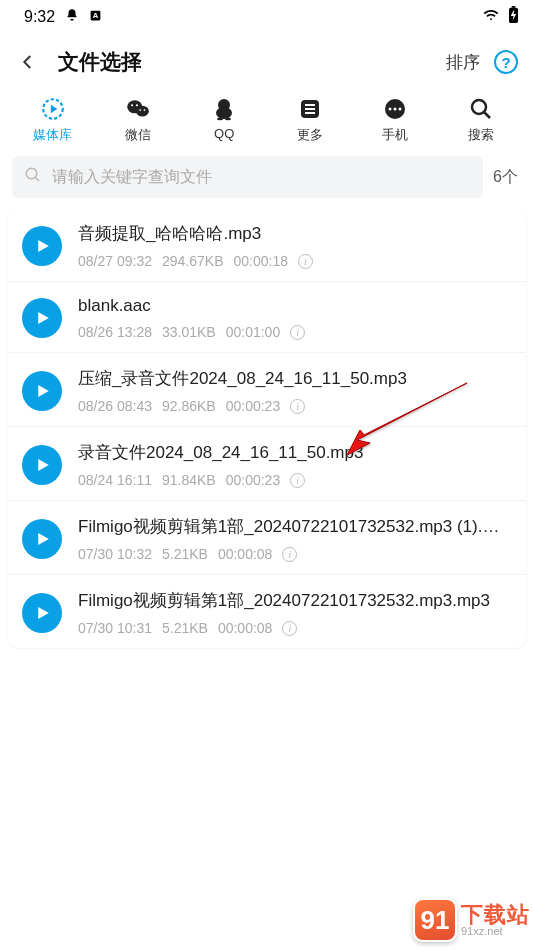 Image resolution: width=534 pixels, height=950 pixels. I want to click on tab-label: QQ, so click(224, 134).